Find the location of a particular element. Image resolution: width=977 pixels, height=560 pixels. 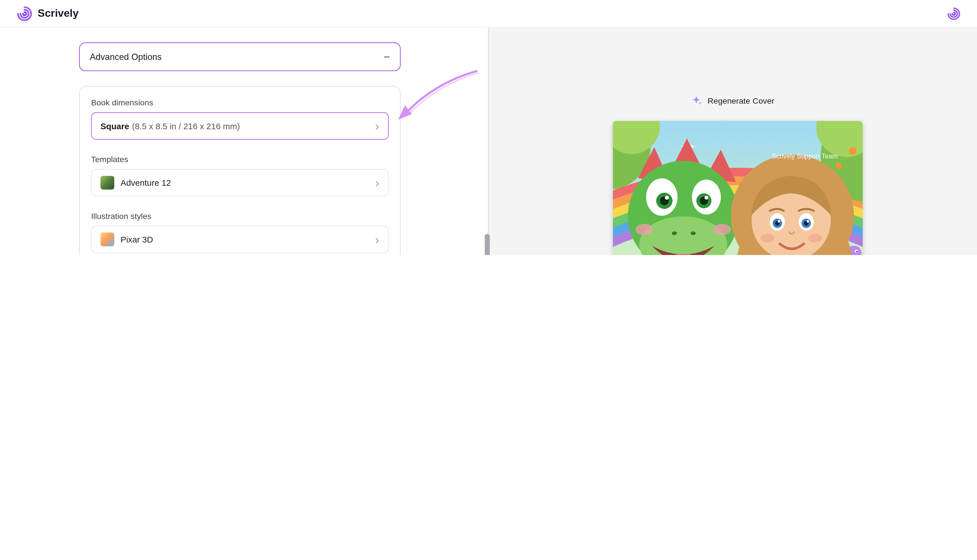

sparkles-icon is located at coordinates (697, 100).